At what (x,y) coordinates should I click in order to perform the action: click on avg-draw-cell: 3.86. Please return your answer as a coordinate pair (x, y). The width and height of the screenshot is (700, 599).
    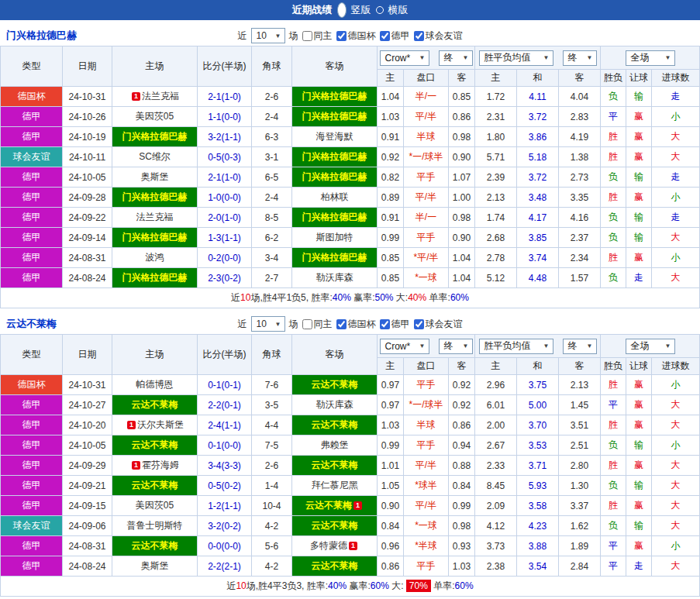
    Looking at the image, I should click on (538, 137).